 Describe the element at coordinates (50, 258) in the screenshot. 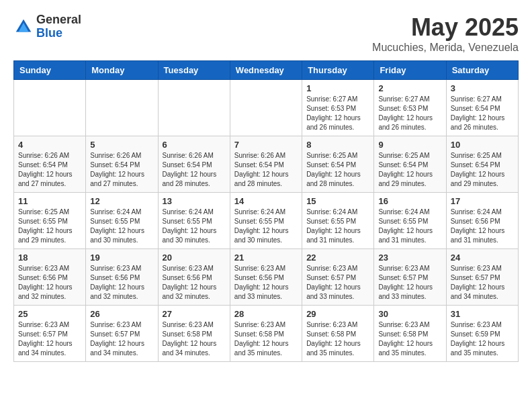

I see `day-number: 18` at that location.